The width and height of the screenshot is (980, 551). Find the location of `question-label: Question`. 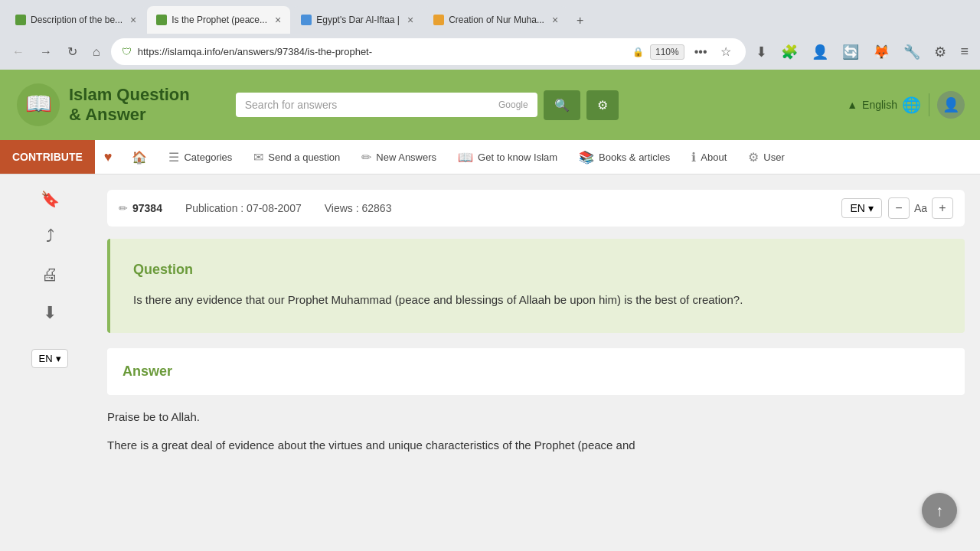

question-label: Question is located at coordinates (537, 269).